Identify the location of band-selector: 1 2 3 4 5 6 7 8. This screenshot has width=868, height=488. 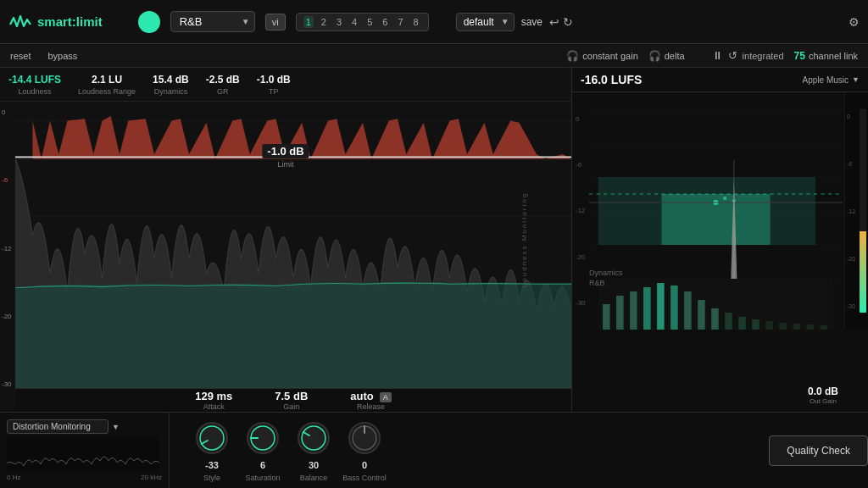
(363, 22).